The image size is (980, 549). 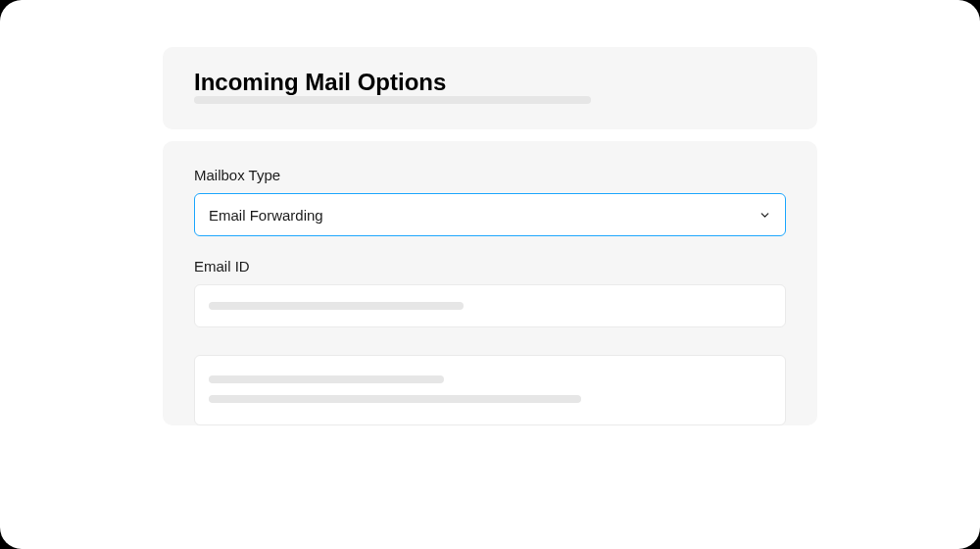 What do you see at coordinates (490, 306) in the screenshot?
I see `email-id-input` at bounding box center [490, 306].